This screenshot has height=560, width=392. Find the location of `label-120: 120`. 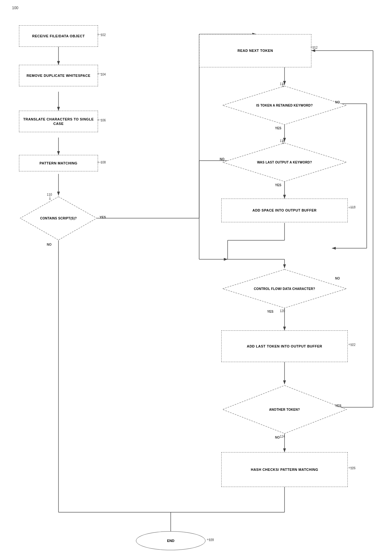

label-120: 120 is located at coordinates (283, 311).